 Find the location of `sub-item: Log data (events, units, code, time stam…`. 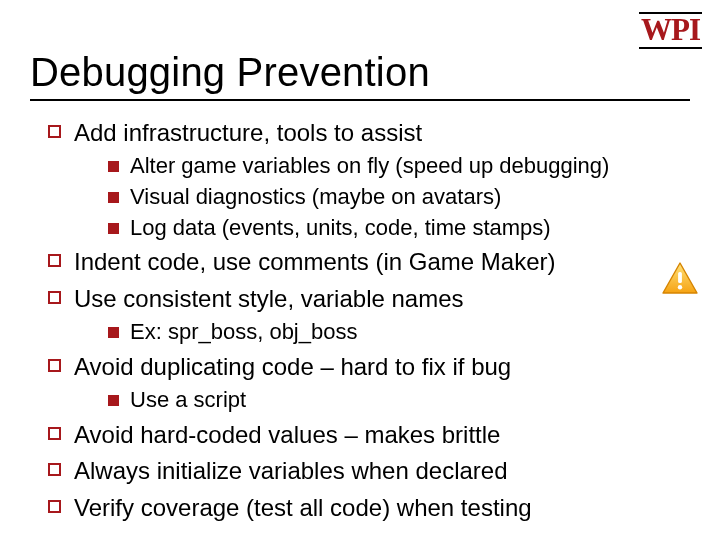

sub-item: Log data (events, units, code, time stam… is located at coordinates (399, 228).